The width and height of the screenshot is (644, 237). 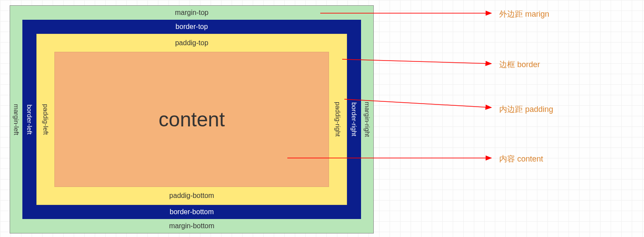 What do you see at coordinates (521, 159) in the screenshot?
I see `annotation-content: 内容 content` at bounding box center [521, 159].